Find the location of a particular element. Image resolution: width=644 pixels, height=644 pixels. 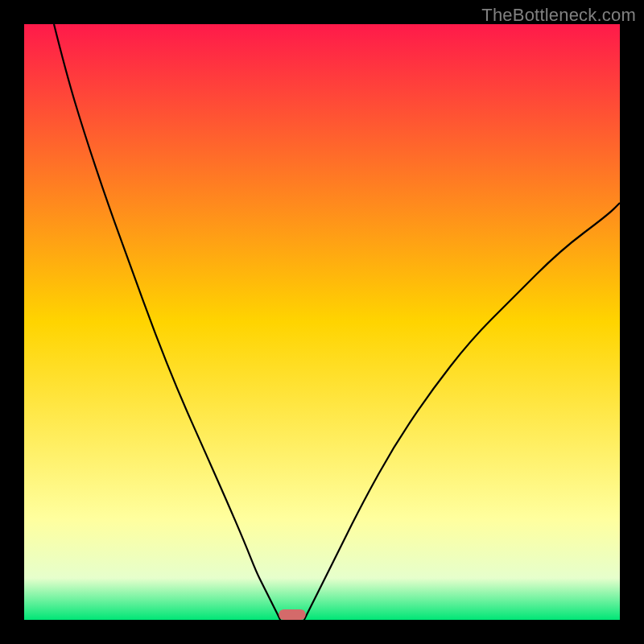

watermark-text: TheBottleneck.com is located at coordinates (559, 15).